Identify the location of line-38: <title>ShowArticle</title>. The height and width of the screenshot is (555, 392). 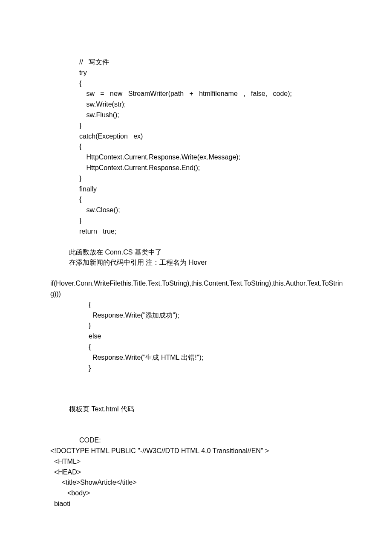
(200, 483).